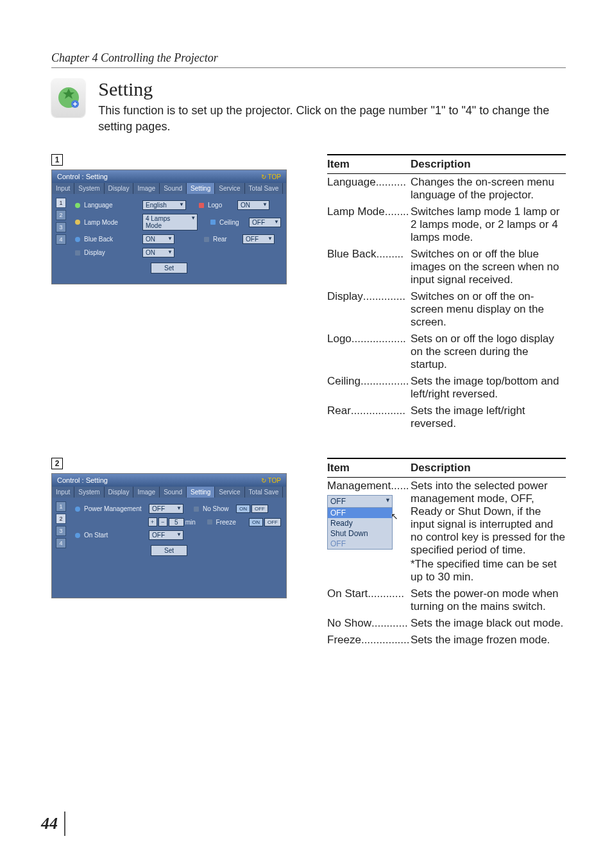  Describe the element at coordinates (201, 189) in the screenshot. I see `tab-setting: Setting` at that location.